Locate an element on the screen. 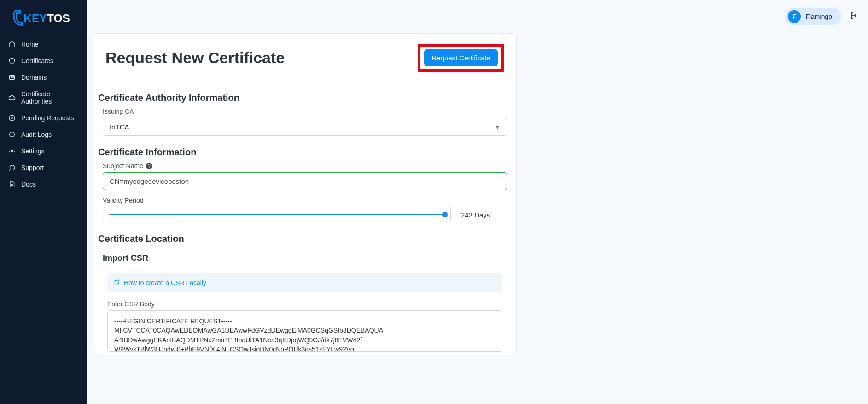 This screenshot has height=404, width=868. svg-text: TOS is located at coordinates (58, 18).